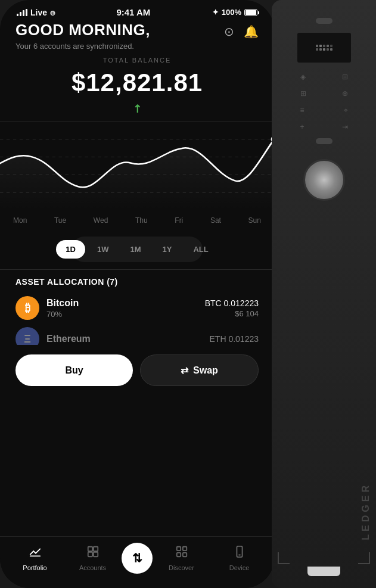 Image resolution: width=376 pixels, height=588 pixels. Describe the element at coordinates (240, 558) in the screenshot. I see `nav-device: Device` at that location.